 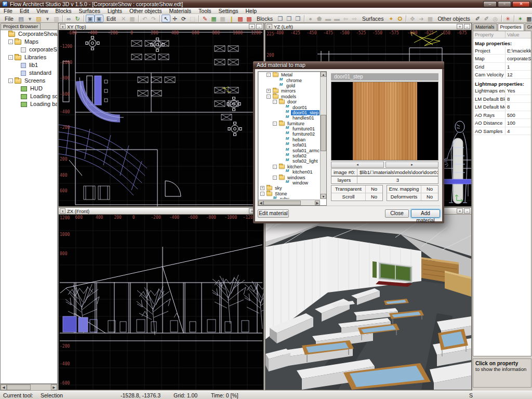 What do you see at coordinates (337, 19) in the screenshot?
I see `block-merge-icon: ▬` at bounding box center [337, 19].